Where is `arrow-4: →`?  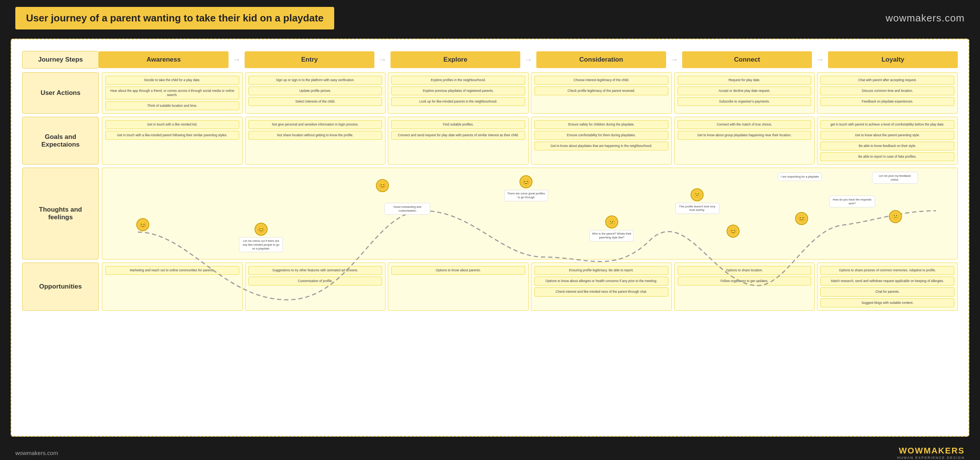
arrow-4: → is located at coordinates (674, 60).